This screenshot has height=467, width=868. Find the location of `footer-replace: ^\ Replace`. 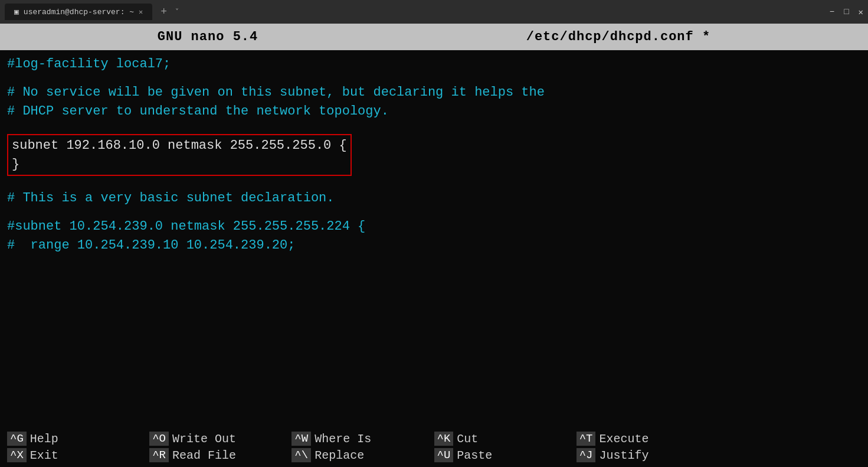

footer-replace: ^\ Replace is located at coordinates (362, 455).